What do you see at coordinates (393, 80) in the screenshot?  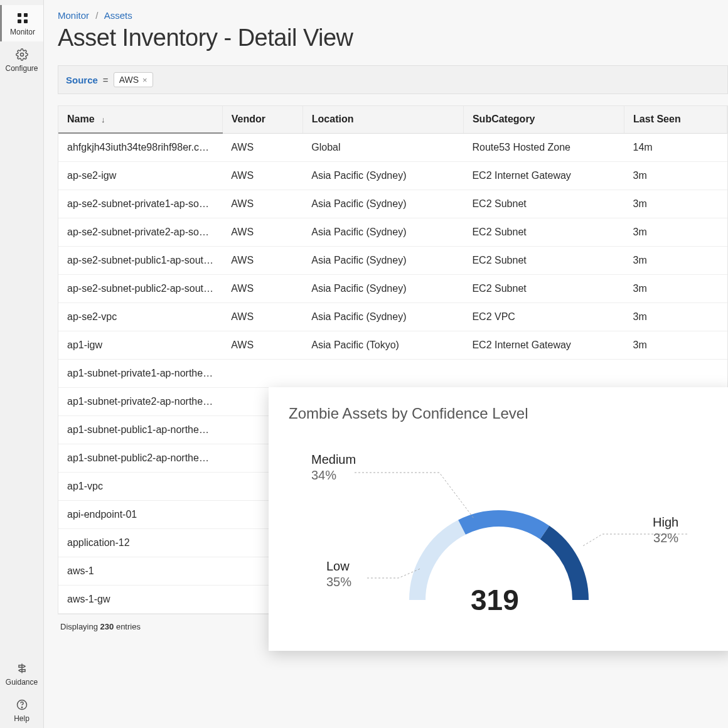 I see `filter-bar: Source = AWS ×` at bounding box center [393, 80].